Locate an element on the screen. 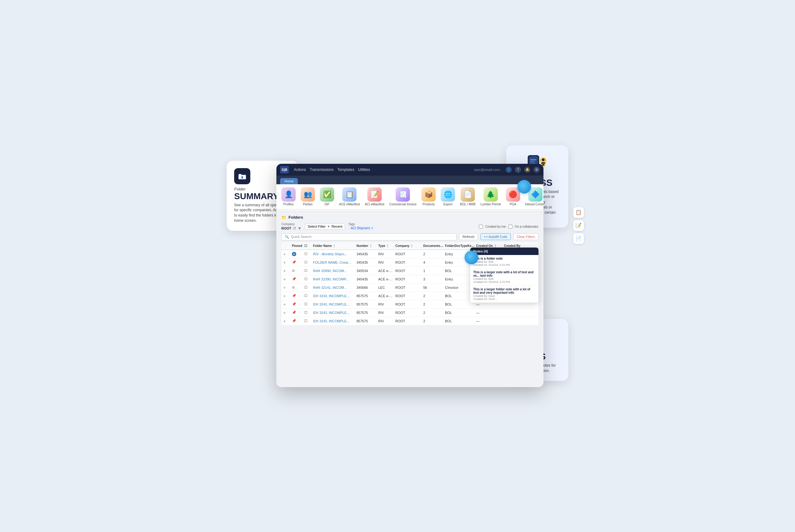 Image resolution: width=795 pixels, height=532 pixels. blue-circle-top is located at coordinates (524, 187).